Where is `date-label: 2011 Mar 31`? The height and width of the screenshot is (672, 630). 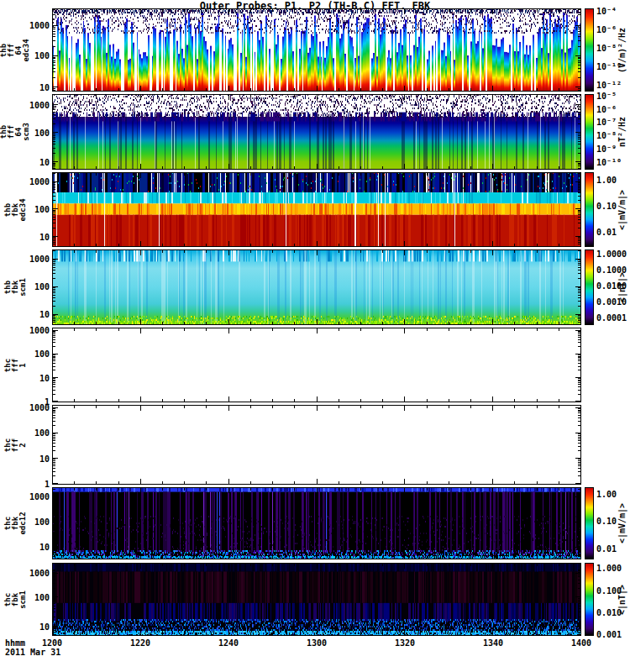 date-label: 2011 Mar 31 is located at coordinates (33, 652).